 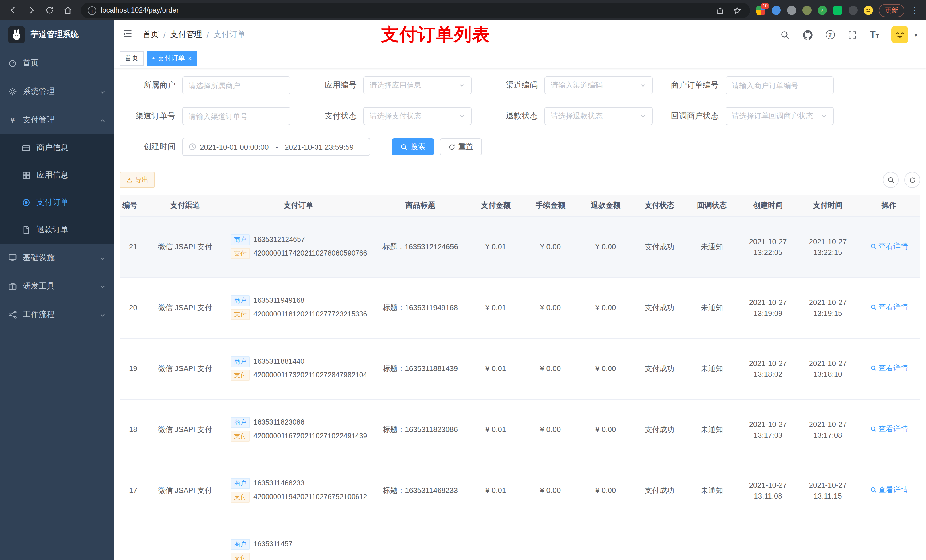 I want to click on sidebar-item-infrastructure: 基础设施, so click(x=57, y=258).